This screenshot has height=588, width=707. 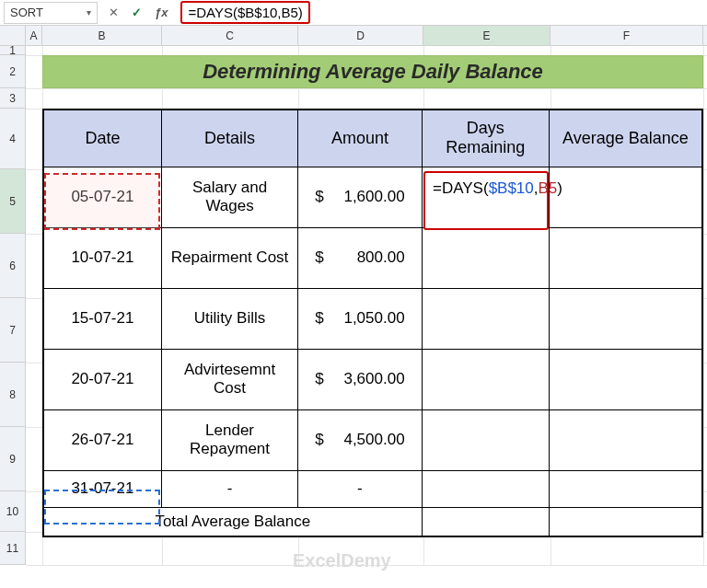 I want to click on header-details: Details, so click(x=229, y=138).